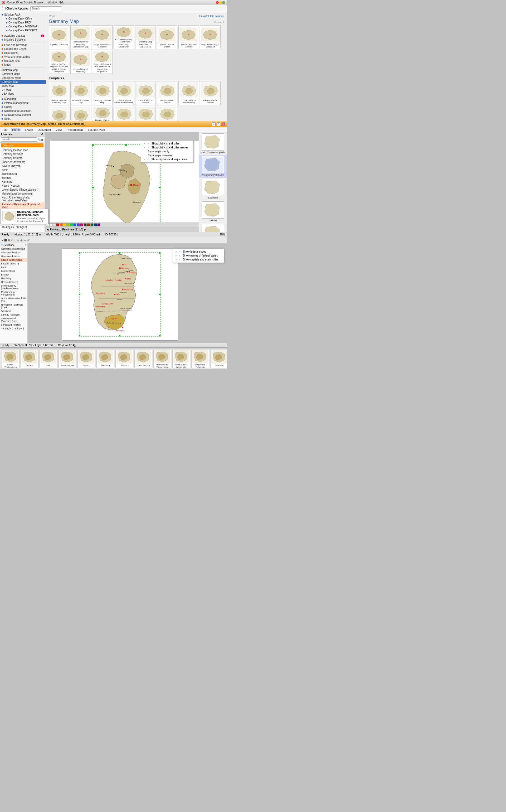  What do you see at coordinates (23, 36) in the screenshot?
I see `sidebar-item-updates: Available Updates 0` at bounding box center [23, 36].